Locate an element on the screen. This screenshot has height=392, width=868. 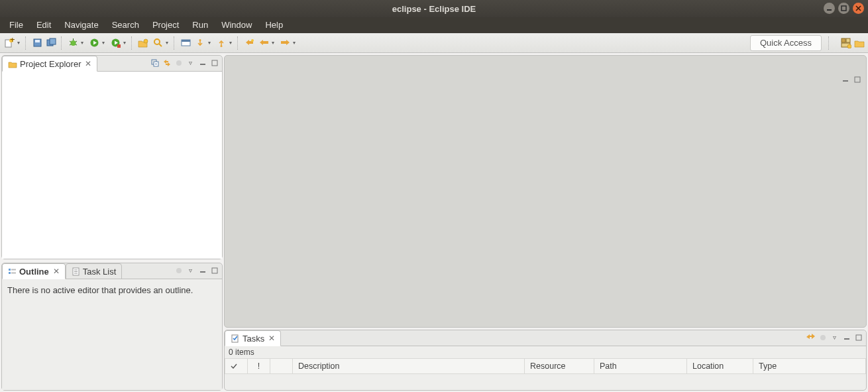
collapse-all-button is located at coordinates (155, 62).